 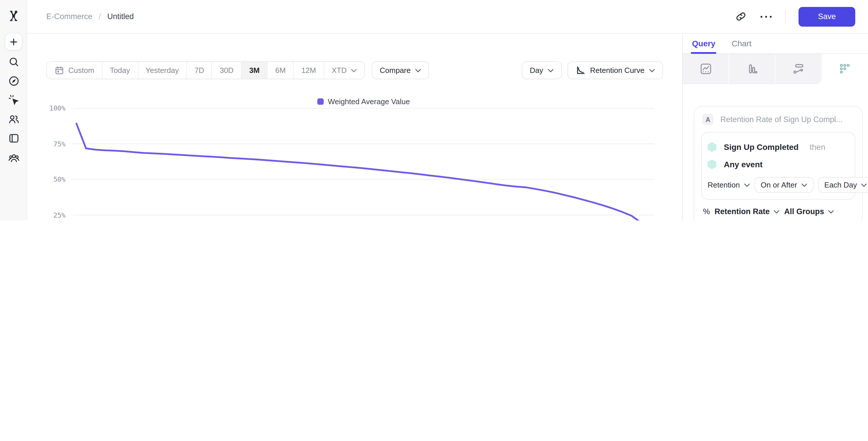 I want to click on share-link-button, so click(x=741, y=17).